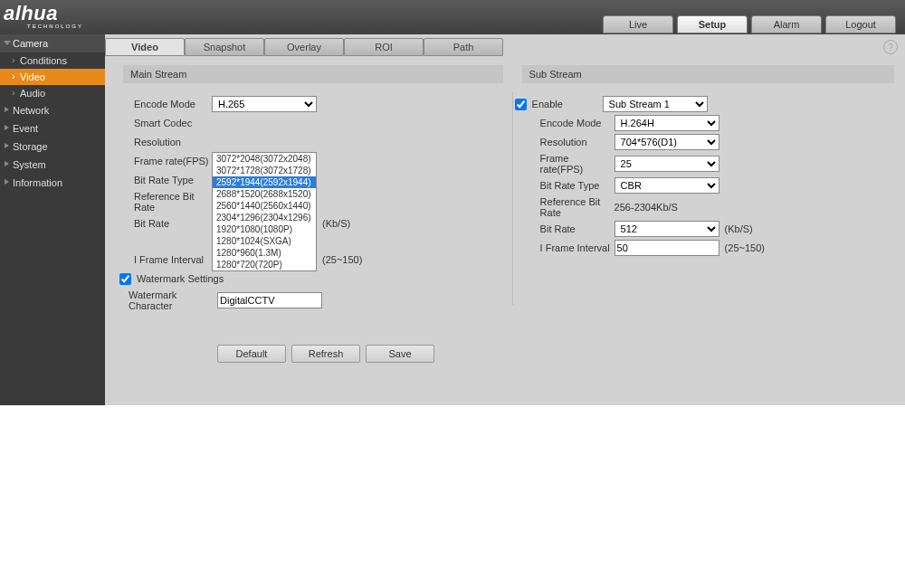 The height and width of the screenshot is (588, 905). I want to click on resolution-option: 1280*1024(SXGA), so click(264, 241).